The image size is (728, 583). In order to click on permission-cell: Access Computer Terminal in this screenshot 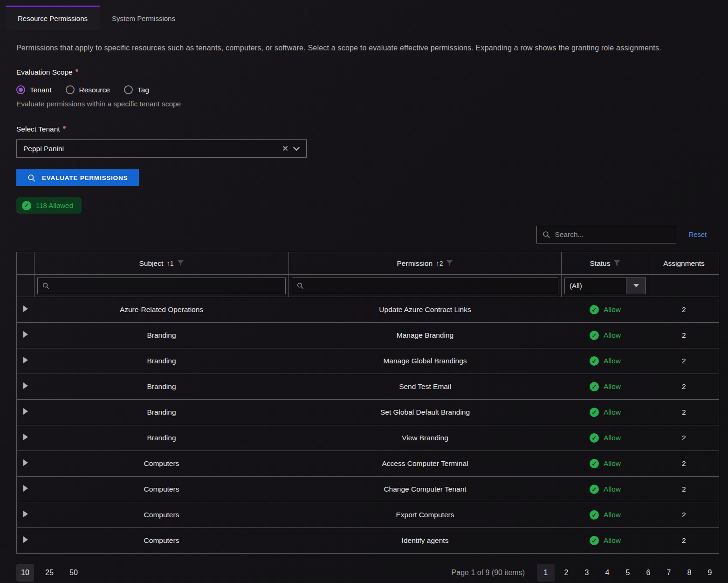, I will do `click(425, 464)`.